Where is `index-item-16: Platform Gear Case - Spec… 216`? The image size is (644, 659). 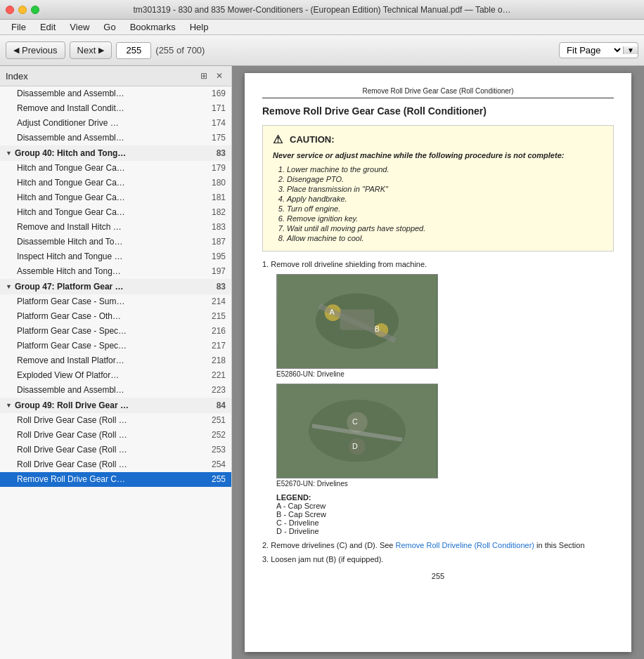 index-item-16: Platform Gear Case - Spec… 216 is located at coordinates (115, 332).